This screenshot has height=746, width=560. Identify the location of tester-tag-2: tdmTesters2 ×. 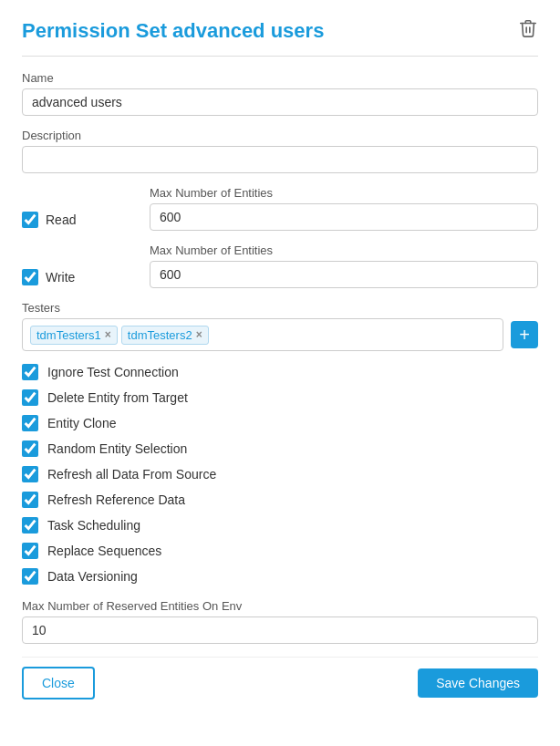
(165, 336).